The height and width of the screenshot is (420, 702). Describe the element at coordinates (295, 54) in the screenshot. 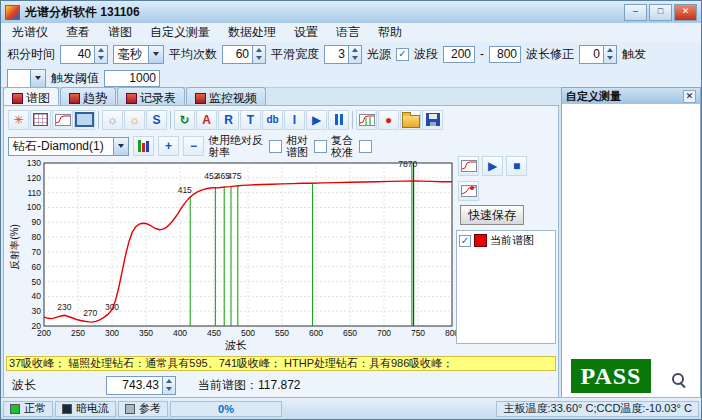

I see `smooth-width-label: 平滑宽度` at that location.